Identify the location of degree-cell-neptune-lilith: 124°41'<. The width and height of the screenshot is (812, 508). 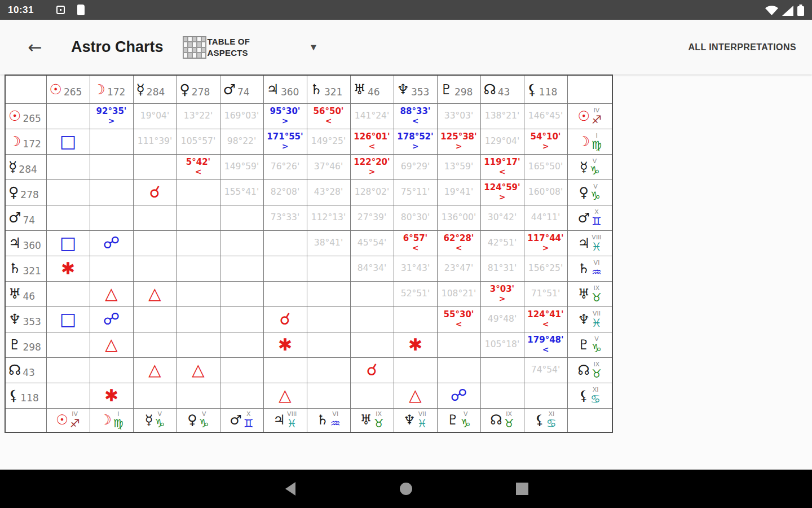
(546, 319).